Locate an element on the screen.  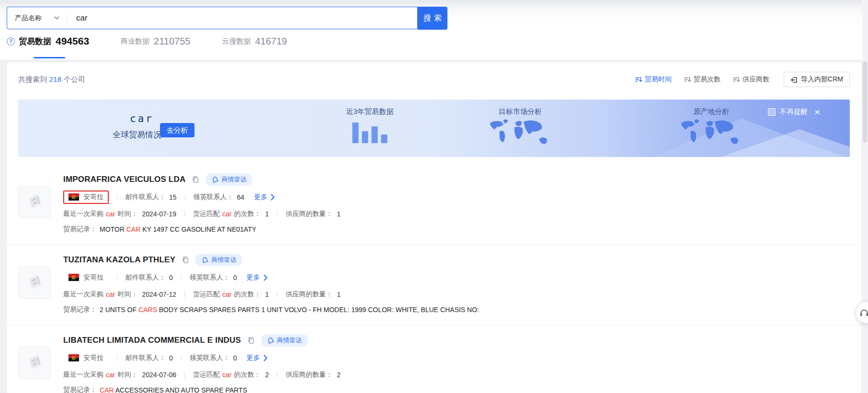
tab-count: 2110755 is located at coordinates (172, 41).